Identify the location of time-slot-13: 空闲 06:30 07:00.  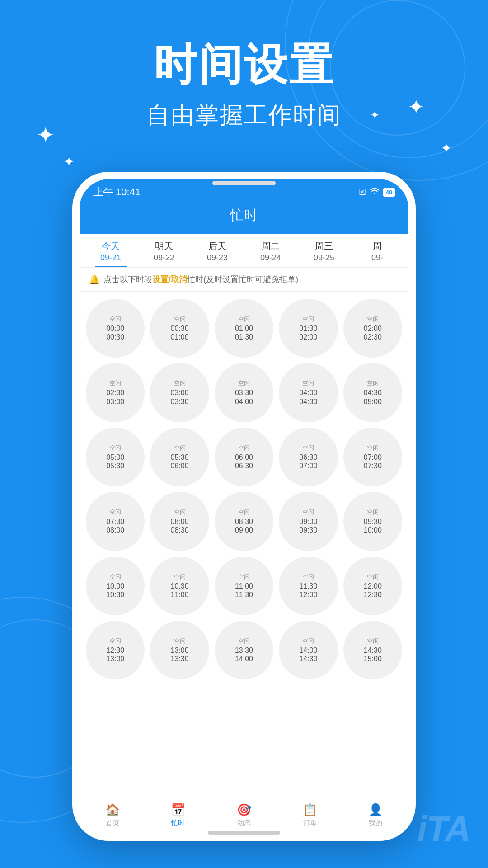
(308, 457).